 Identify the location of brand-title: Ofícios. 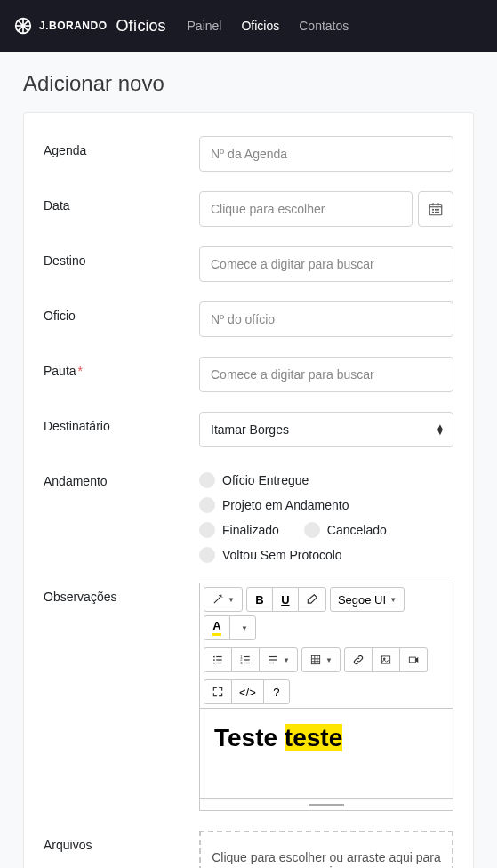
(141, 27).